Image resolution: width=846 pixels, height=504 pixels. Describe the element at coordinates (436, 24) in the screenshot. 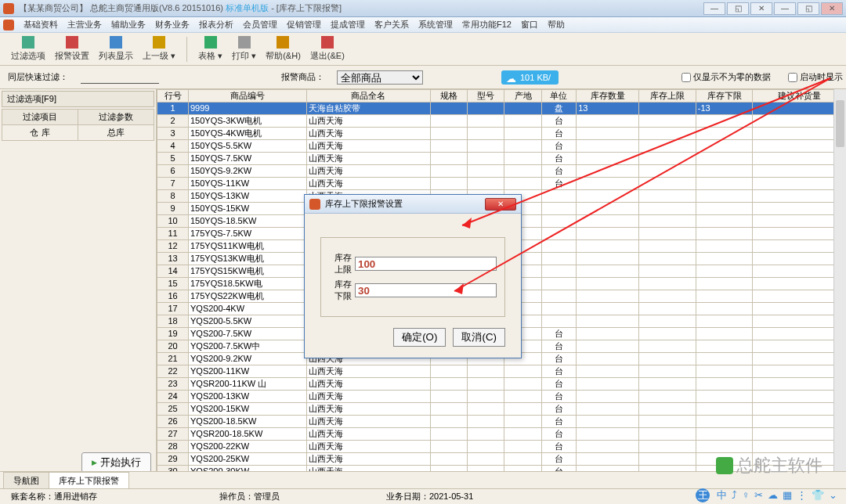

I see `menu-item: 系统管理` at that location.